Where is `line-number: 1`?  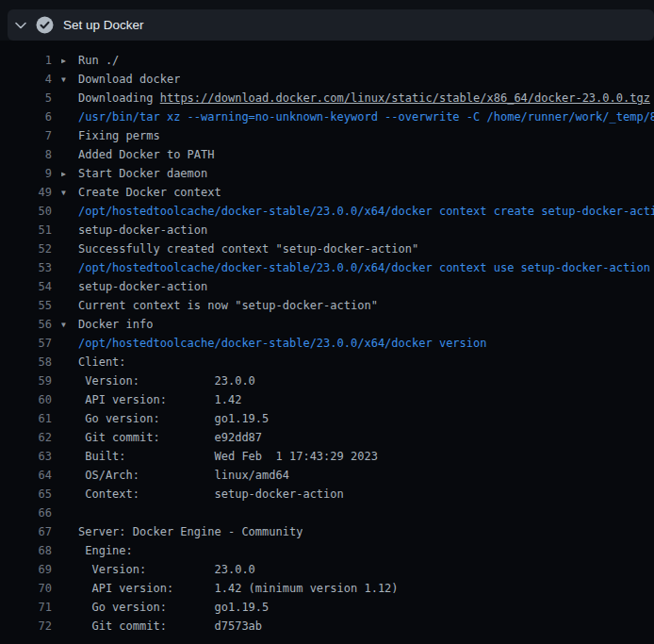 line-number: 1 is located at coordinates (26, 60).